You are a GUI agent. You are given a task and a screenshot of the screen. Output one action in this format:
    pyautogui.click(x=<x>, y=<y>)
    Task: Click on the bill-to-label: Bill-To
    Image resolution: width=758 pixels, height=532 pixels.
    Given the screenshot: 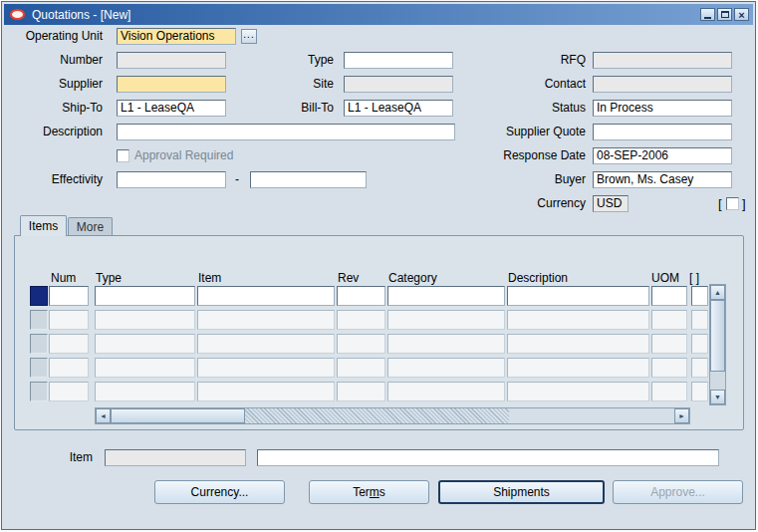 What is the action you would take?
    pyautogui.click(x=283, y=108)
    